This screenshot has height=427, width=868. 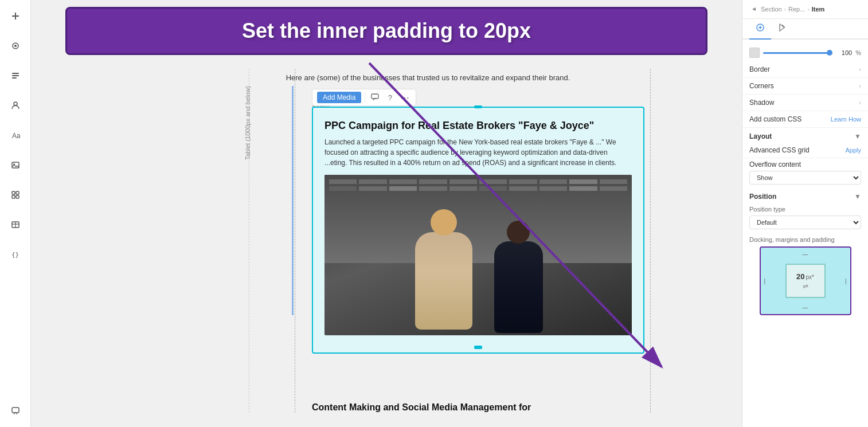 What do you see at coordinates (805, 103) in the screenshot?
I see `shadow-row: Shadow ›` at bounding box center [805, 103].